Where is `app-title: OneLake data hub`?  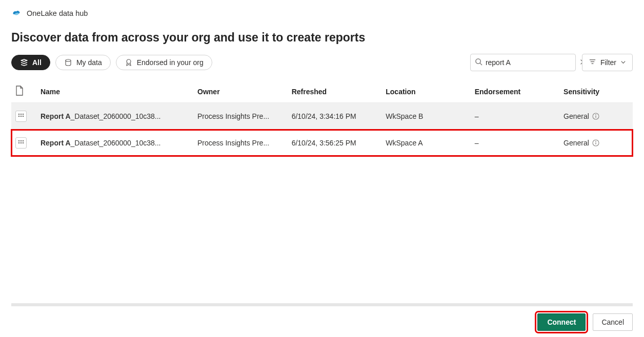
app-title: OneLake data hub is located at coordinates (57, 13).